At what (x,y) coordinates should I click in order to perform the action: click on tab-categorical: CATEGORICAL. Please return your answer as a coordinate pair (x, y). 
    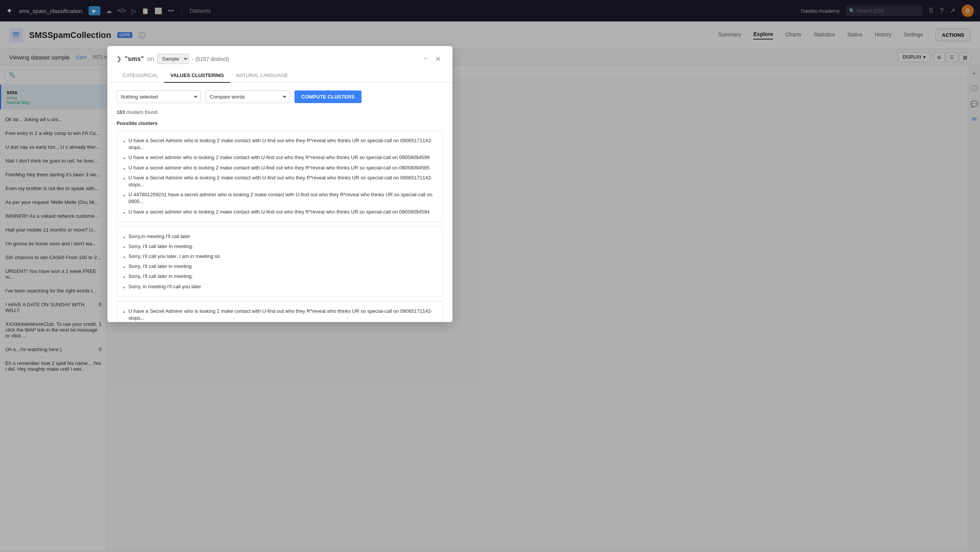
    Looking at the image, I should click on (140, 76).